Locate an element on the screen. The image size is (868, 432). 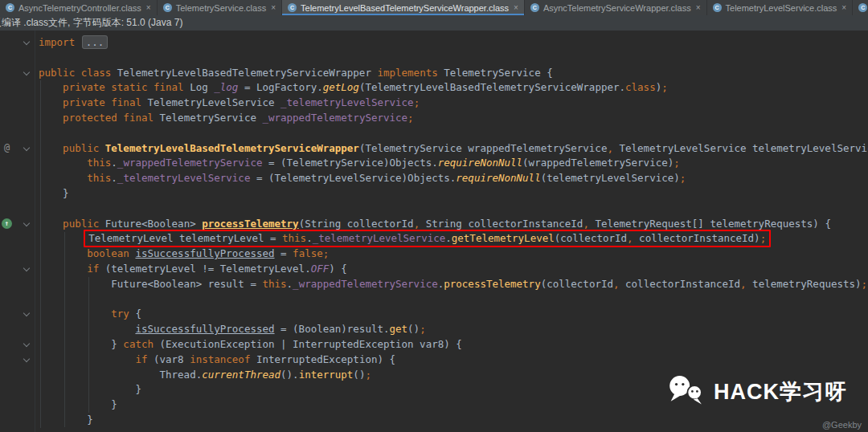
code-line: if (telemetryLevel != TelemetryLevel.OFF… is located at coordinates (453, 270).